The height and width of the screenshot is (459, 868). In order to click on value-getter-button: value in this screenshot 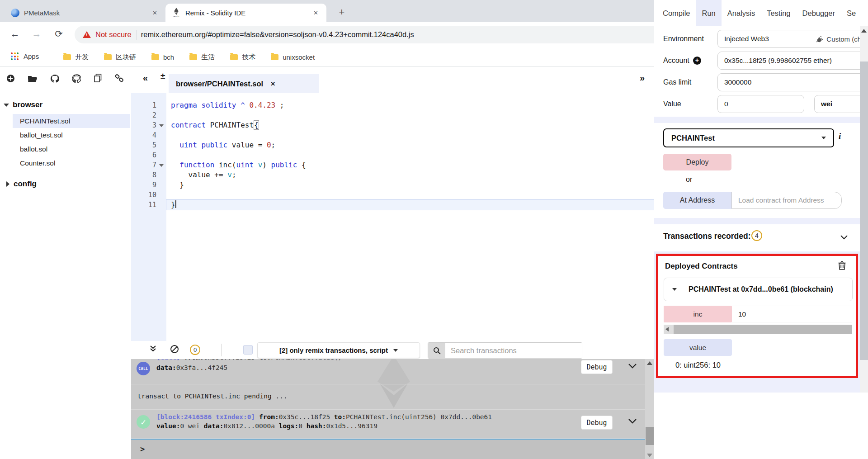, I will do `click(698, 347)`.